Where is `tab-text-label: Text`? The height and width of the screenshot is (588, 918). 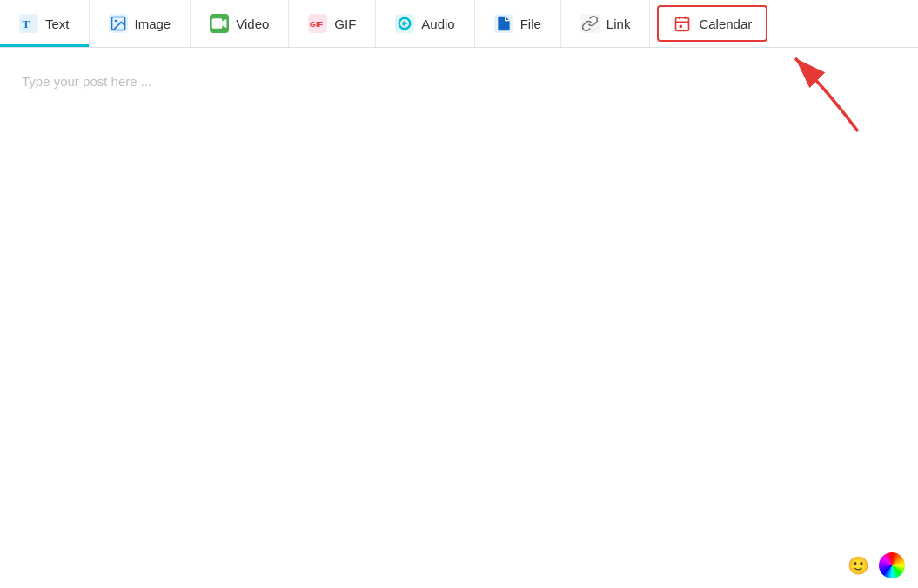
tab-text-label: Text is located at coordinates (57, 24).